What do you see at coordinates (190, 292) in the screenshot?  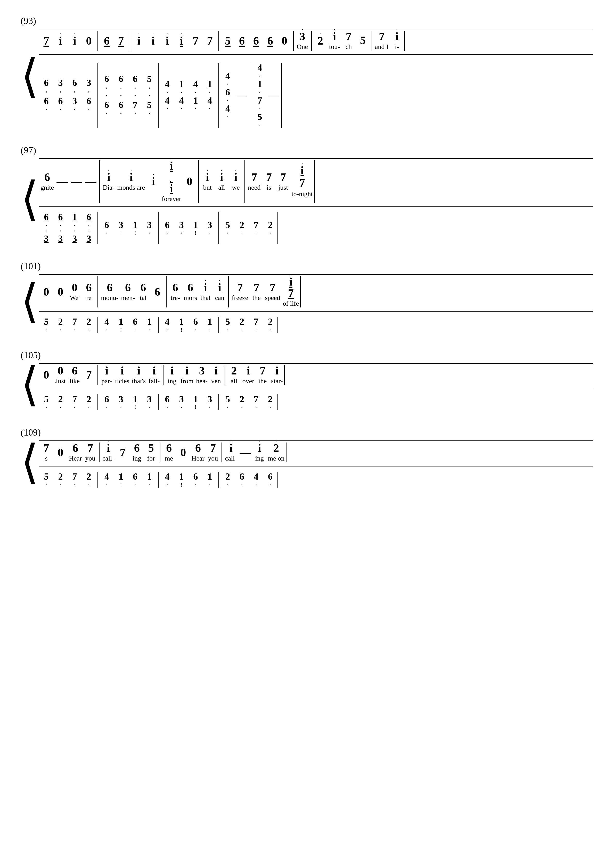 I see `beat-101-10: 6 mors` at bounding box center [190, 292].